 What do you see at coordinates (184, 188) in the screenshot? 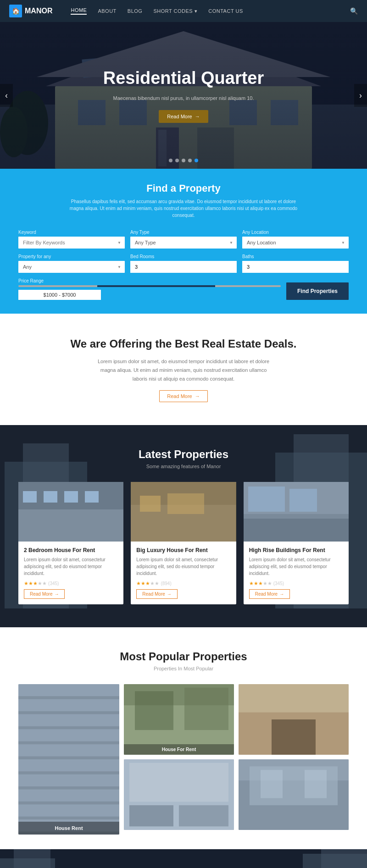
I see `search-title: Find a Property` at bounding box center [184, 188].